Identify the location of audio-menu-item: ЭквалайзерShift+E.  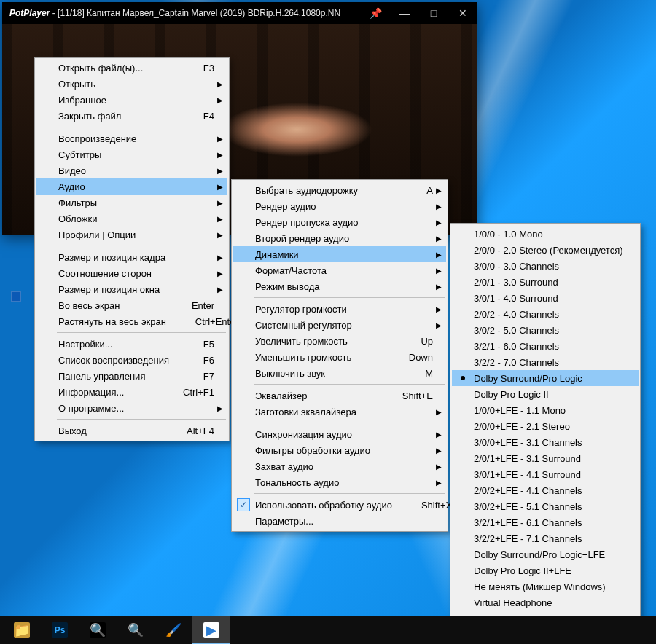
(340, 396).